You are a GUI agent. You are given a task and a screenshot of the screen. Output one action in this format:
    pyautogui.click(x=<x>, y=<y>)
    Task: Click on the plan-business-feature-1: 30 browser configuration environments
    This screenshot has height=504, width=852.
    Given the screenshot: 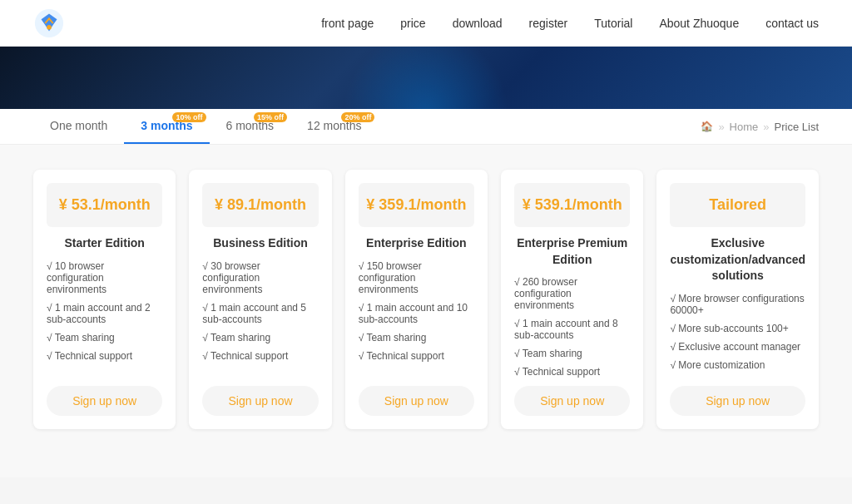 What is the action you would take?
    pyautogui.click(x=260, y=278)
    